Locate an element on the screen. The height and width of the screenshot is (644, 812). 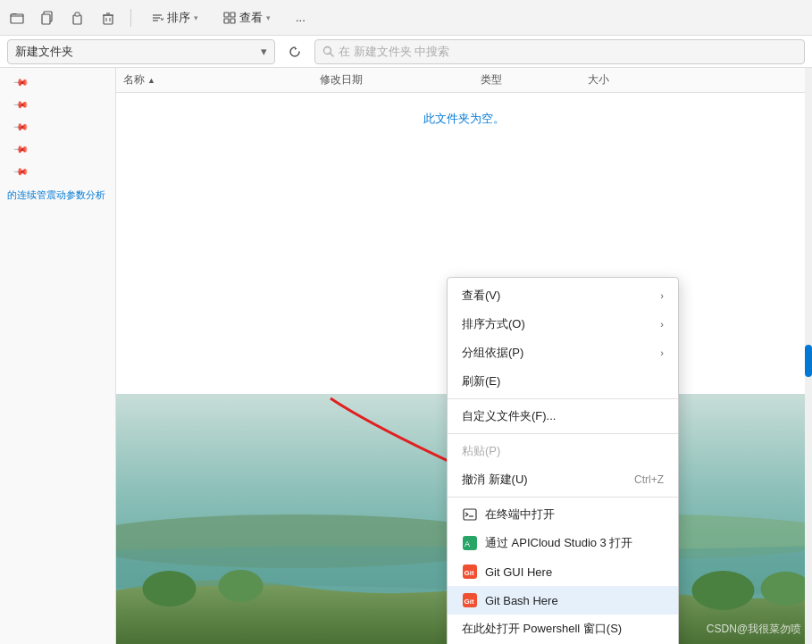
ctx-group-arrow: › is located at coordinates (662, 353).